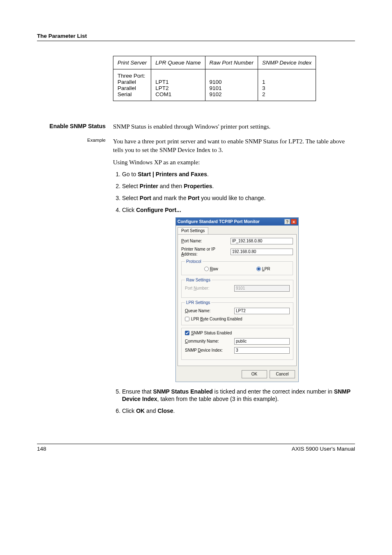 This screenshot has height=555, width=392. What do you see at coordinates (262, 311) in the screenshot?
I see `queue-name-input` at bounding box center [262, 311].